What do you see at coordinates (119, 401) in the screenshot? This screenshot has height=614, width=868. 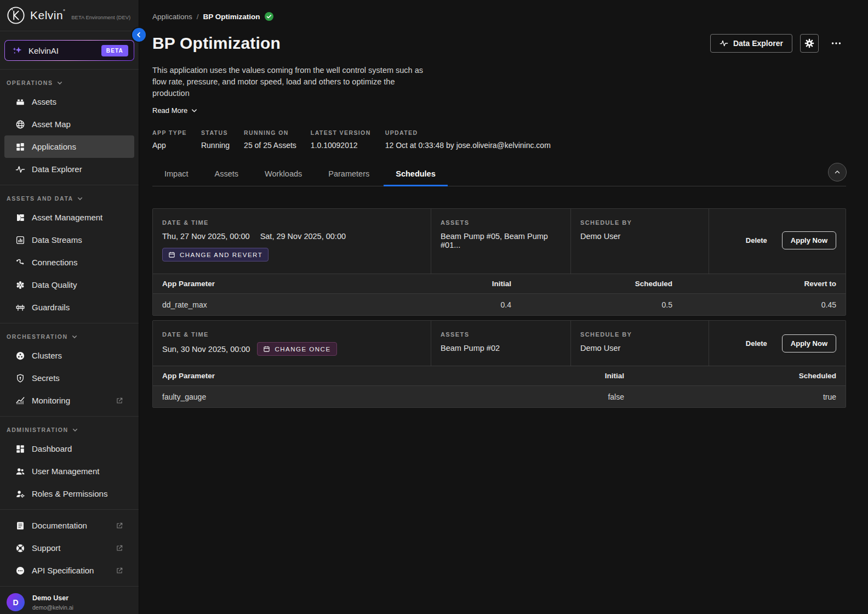 I see `external-link-icon` at bounding box center [119, 401].